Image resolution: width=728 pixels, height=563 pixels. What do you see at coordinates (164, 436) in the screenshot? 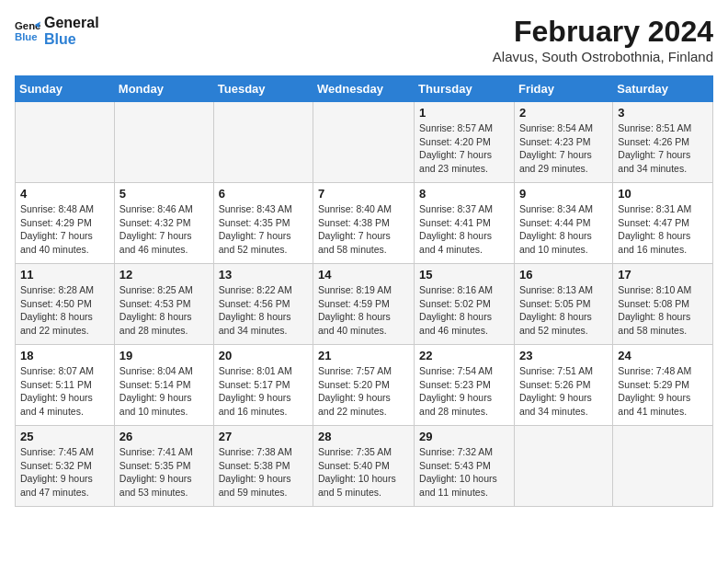
I see `day-number: 26` at bounding box center [164, 436].